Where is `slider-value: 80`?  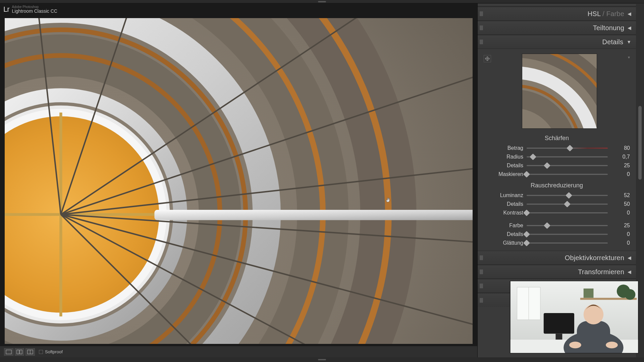 slider-value: 80 is located at coordinates (621, 148).